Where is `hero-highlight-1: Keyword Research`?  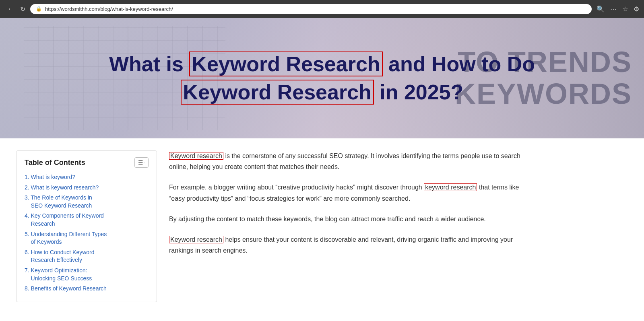
hero-highlight-1: Keyword Research is located at coordinates (286, 64).